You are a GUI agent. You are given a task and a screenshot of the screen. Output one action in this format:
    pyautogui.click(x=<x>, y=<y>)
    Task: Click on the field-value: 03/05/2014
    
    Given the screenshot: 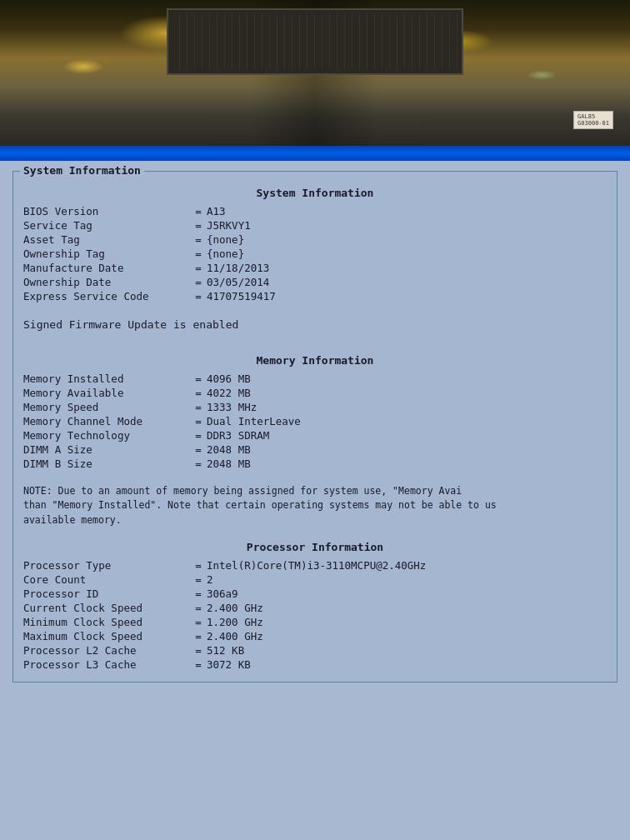 What is the action you would take?
    pyautogui.click(x=407, y=282)
    